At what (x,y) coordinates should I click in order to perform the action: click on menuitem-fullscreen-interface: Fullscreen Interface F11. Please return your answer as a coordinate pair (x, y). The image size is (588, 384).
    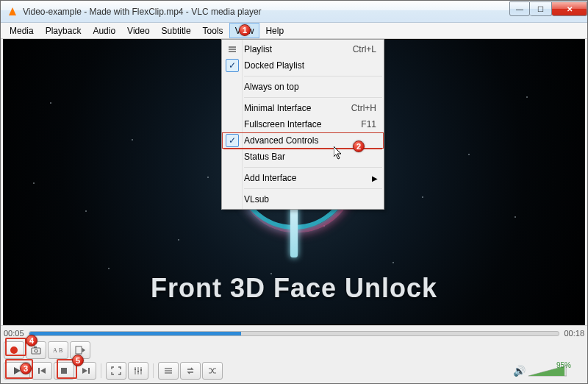
    Looking at the image, I should click on (303, 124).